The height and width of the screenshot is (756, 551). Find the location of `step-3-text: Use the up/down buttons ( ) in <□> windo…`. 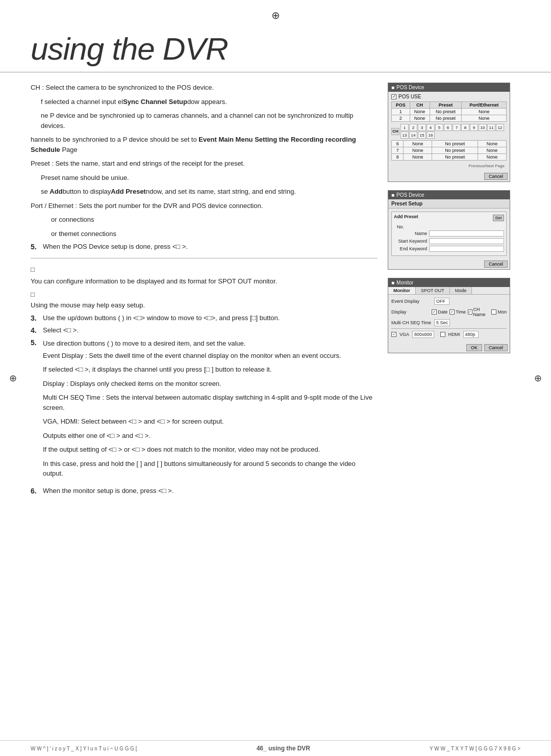

step-3-text: Use the up/down buttons ( ) in <□> windo… is located at coordinates (161, 318).